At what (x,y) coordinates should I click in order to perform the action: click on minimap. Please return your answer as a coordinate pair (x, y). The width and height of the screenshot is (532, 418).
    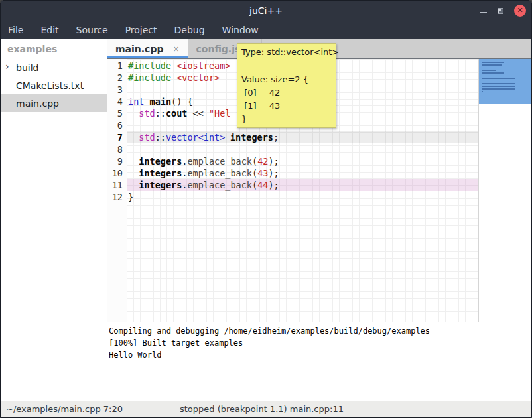
    Looking at the image, I should click on (505, 191).